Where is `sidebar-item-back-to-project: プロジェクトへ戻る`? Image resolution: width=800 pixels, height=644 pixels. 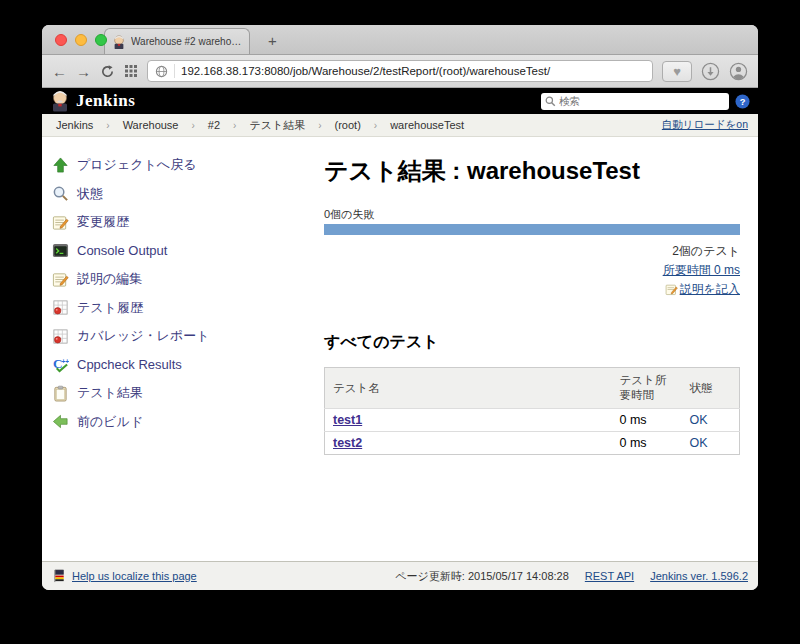
sidebar-item-back-to-project: プロジェクトへ戻る is located at coordinates (181, 166).